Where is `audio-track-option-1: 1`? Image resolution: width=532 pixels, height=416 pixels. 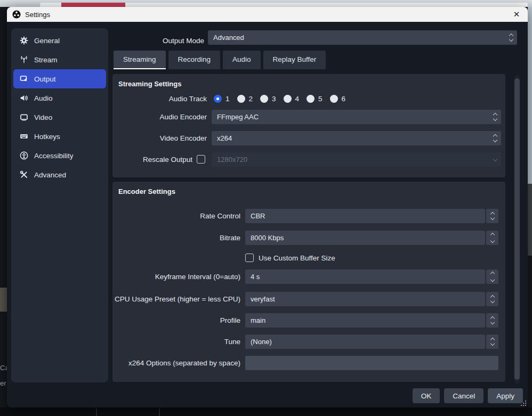
audio-track-option-1: 1 is located at coordinates (222, 99).